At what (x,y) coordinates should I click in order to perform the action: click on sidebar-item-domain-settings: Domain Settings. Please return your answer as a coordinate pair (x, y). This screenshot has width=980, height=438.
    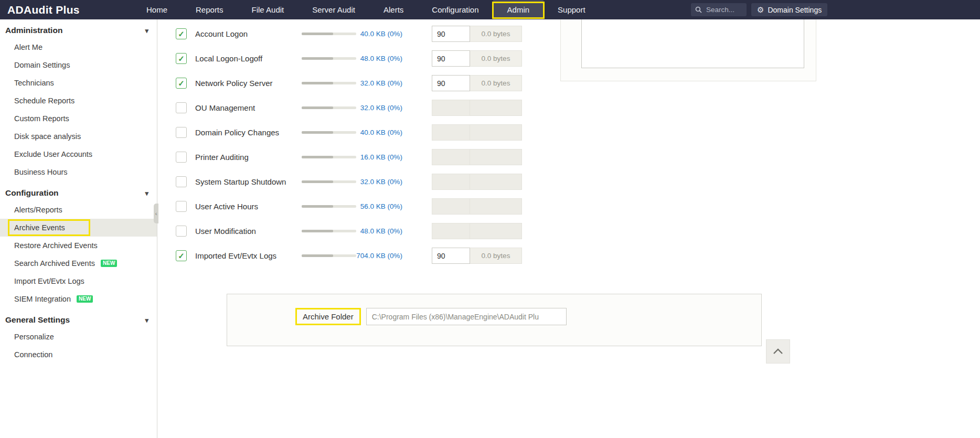
    Looking at the image, I should click on (79, 65).